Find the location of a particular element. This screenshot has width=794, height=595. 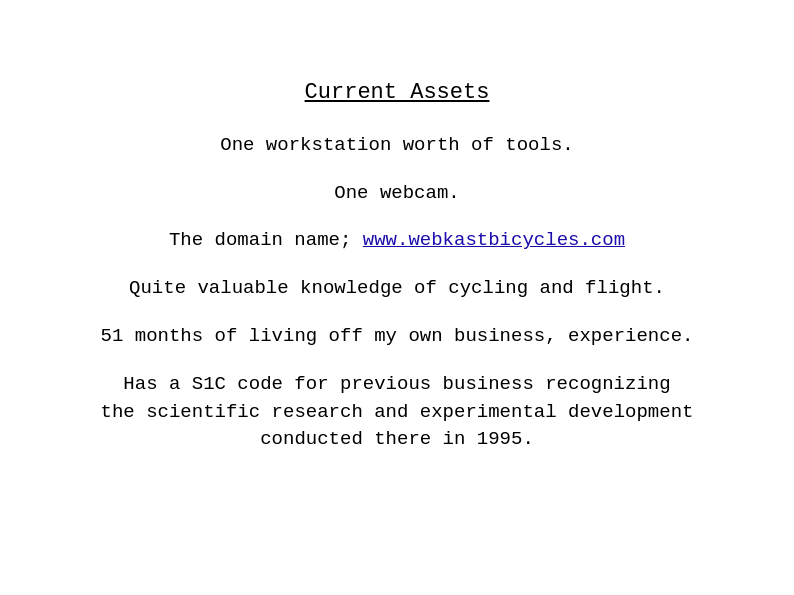

line-workstation: One workstation worth of tools. is located at coordinates (396, 146).